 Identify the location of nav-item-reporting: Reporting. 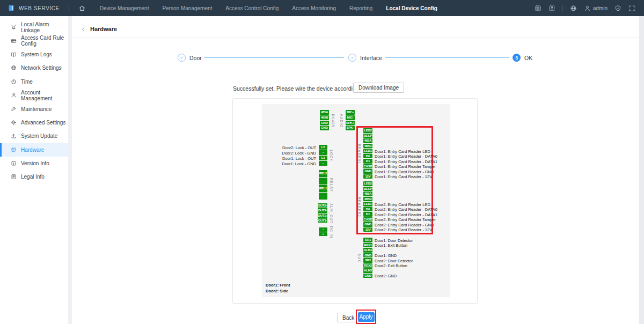
(361, 9).